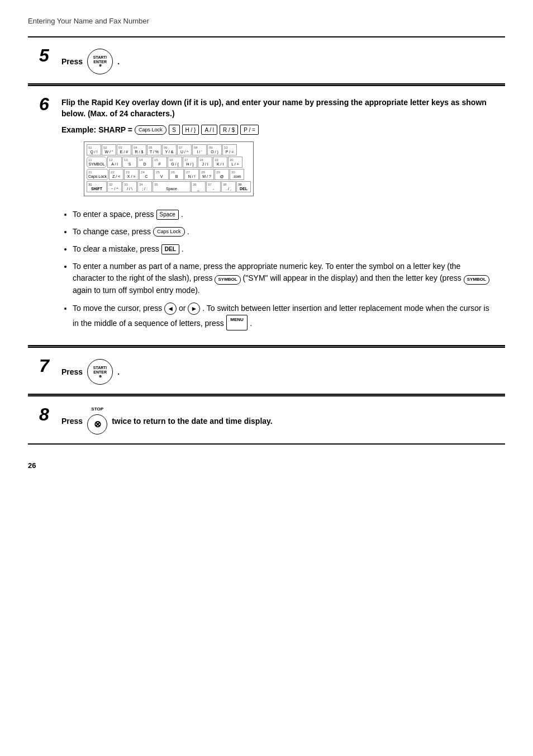 This screenshot has height=756, width=533. I want to click on step6-number: 6, so click(47, 104).